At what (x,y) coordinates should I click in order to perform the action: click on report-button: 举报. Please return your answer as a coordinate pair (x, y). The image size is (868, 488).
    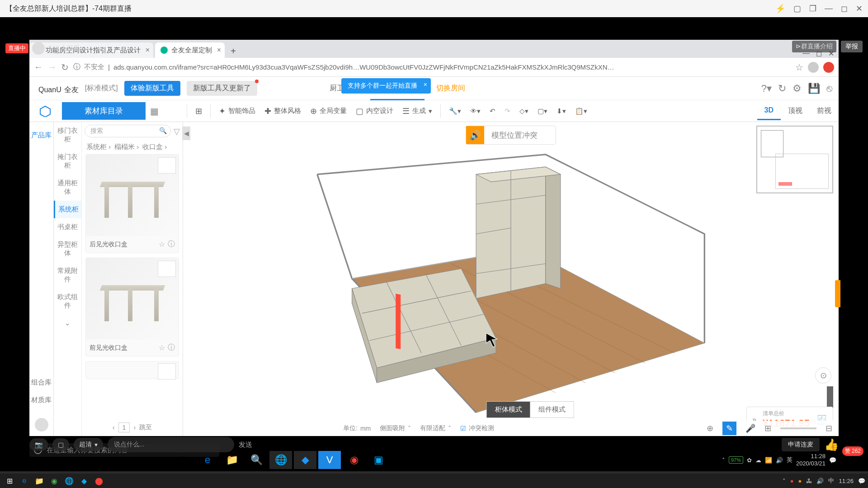
    Looking at the image, I should click on (852, 47).